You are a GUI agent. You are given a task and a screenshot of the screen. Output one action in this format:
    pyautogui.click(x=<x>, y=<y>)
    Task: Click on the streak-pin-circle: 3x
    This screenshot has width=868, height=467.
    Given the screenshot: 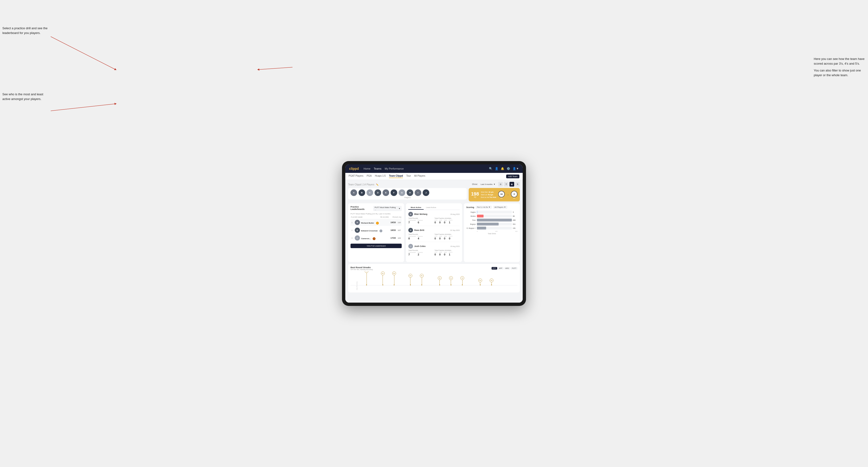 What is the action you would take?
    pyautogui.click(x=480, y=280)
    